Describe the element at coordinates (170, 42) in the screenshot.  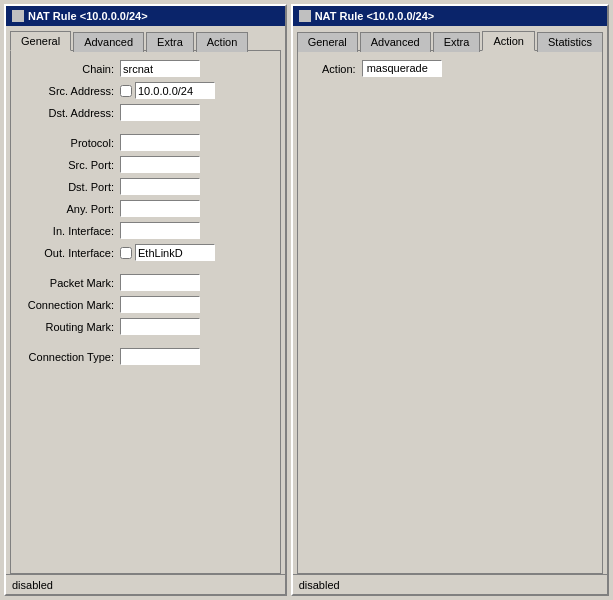
I see `tab-extra-1: Extra` at that location.